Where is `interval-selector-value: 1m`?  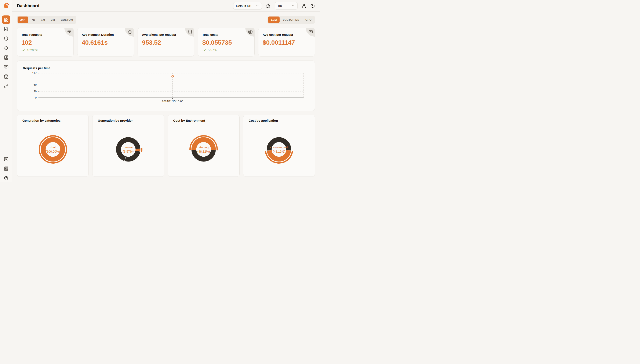 interval-selector-value: 1m is located at coordinates (280, 6).